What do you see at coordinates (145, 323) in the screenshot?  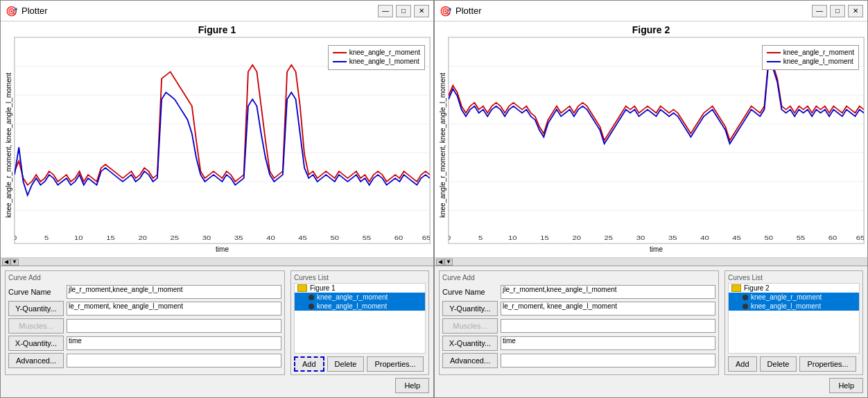 I see `curve-add-section-1: Curve Add Curve Name jle_r_moment,knee_a…` at bounding box center [145, 323].